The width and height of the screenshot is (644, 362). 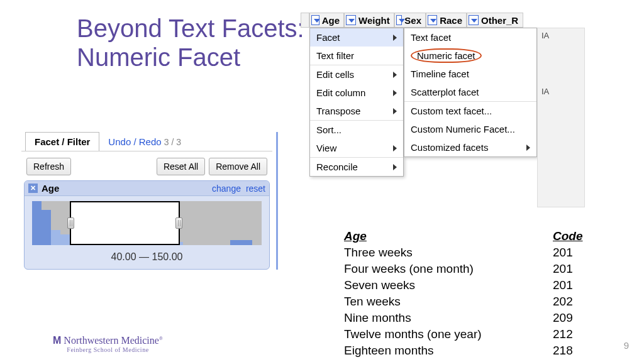 What do you see at coordinates (327, 20) in the screenshot?
I see `column-header-age: Age` at bounding box center [327, 20].